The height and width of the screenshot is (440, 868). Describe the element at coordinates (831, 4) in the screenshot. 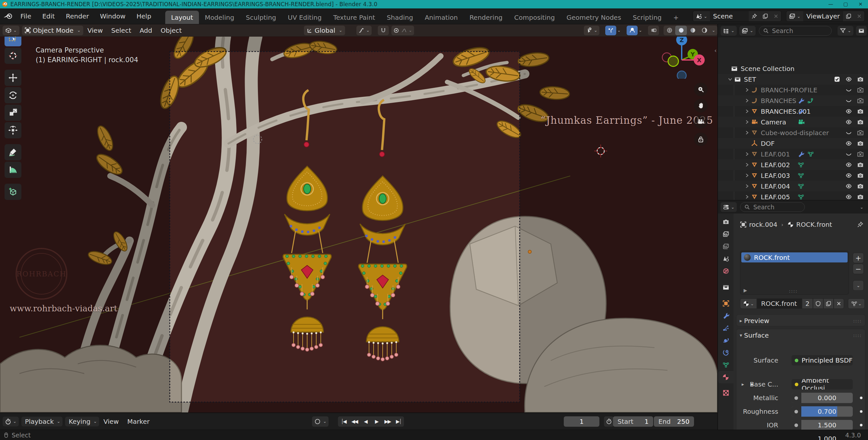

I see `minimize-button: —` at that location.